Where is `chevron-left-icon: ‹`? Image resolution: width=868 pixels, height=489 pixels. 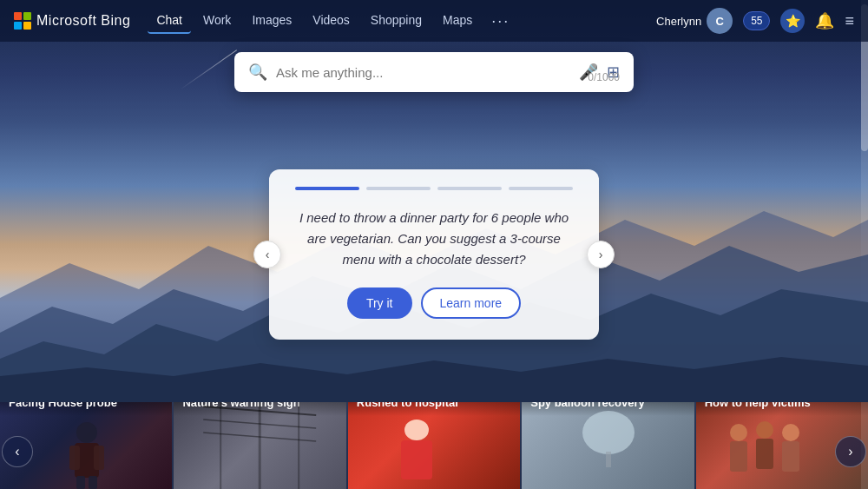
chevron-left-icon: ‹ is located at coordinates (17, 452).